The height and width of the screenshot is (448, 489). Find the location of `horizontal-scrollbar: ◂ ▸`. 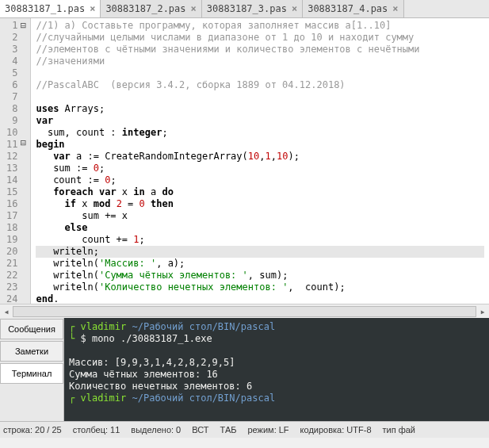

horizontal-scrollbar: ◂ ▸ is located at coordinates (244, 311).